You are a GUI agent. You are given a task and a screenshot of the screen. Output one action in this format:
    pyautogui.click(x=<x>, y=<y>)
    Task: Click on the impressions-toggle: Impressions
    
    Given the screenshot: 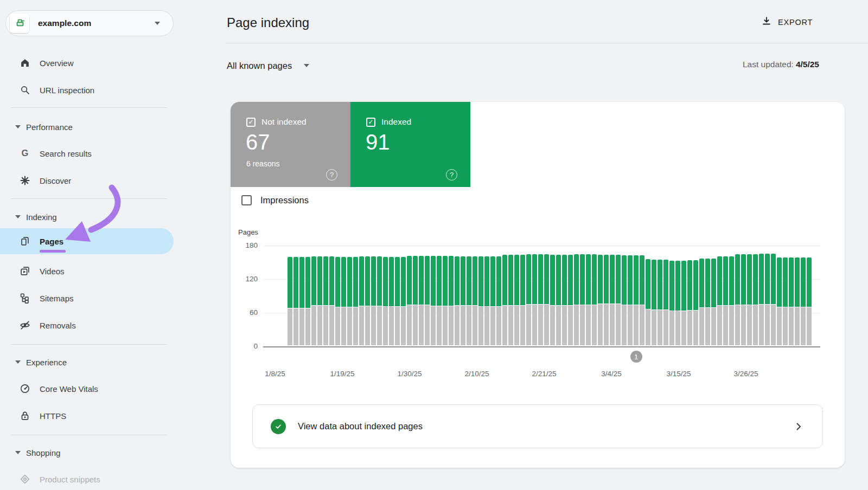 What is the action you would take?
    pyautogui.click(x=275, y=201)
    